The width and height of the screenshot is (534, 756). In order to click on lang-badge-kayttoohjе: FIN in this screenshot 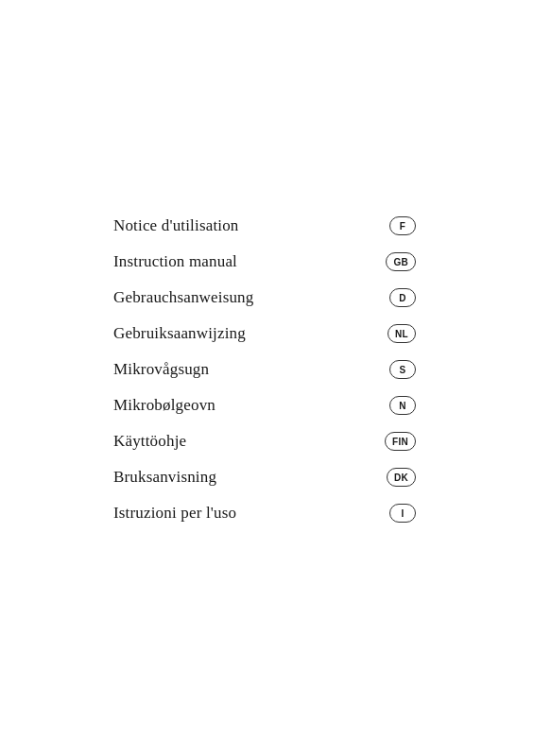, I will do `click(401, 441)`.